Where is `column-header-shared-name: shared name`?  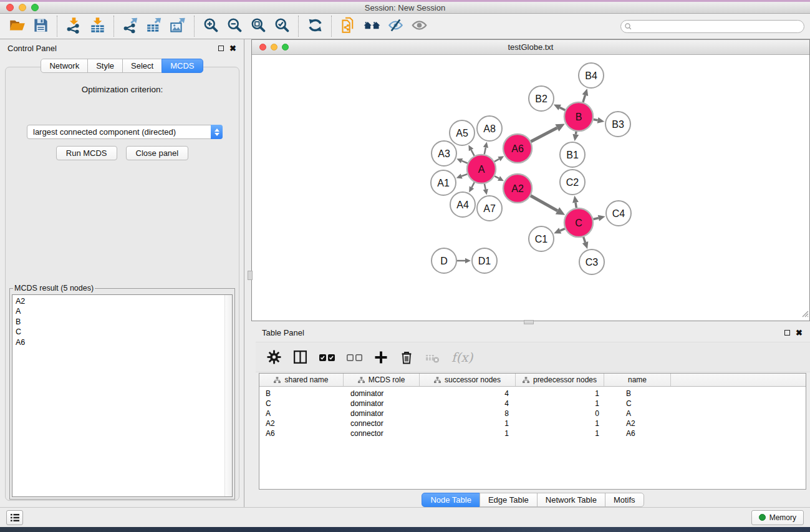 column-header-shared-name: shared name is located at coordinates (302, 380).